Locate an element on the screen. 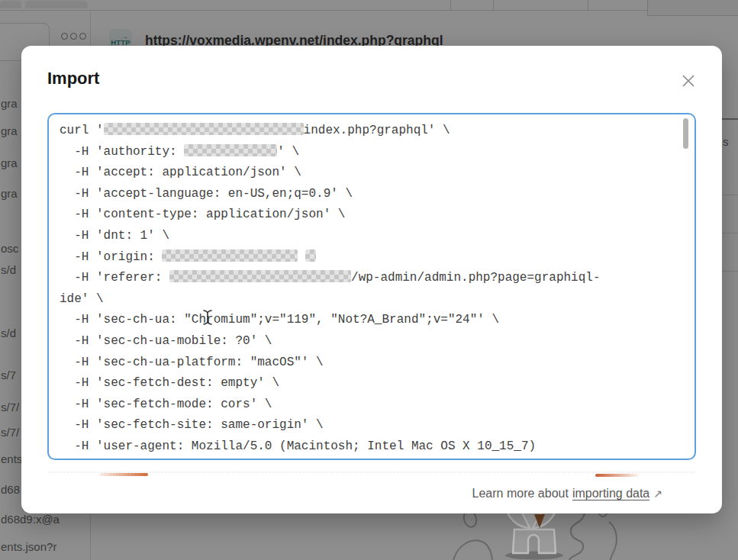  code-line: -H 'content-type: application/json' \ is located at coordinates (370, 215).